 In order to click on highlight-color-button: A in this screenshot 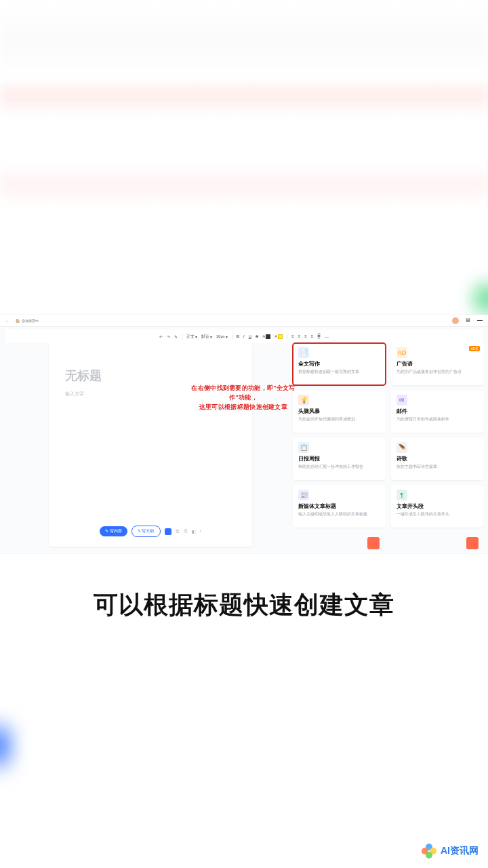, I will do `click(279, 336)`.